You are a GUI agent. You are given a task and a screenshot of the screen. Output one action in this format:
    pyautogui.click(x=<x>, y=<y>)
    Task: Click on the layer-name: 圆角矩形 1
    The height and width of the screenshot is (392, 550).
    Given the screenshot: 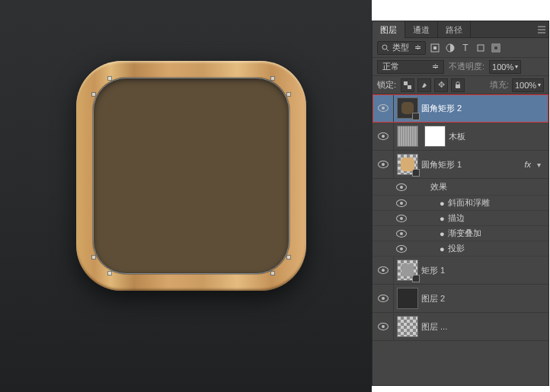 What is the action you would take?
    pyautogui.click(x=472, y=164)
    